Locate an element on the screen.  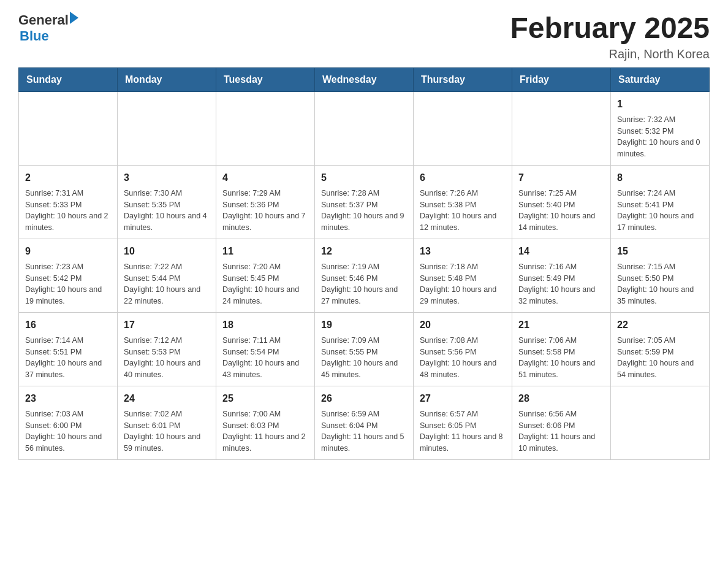
day-info: Sunrise: 7:25 AM Sunset: 5:40 PM Dayligh… is located at coordinates (561, 211).